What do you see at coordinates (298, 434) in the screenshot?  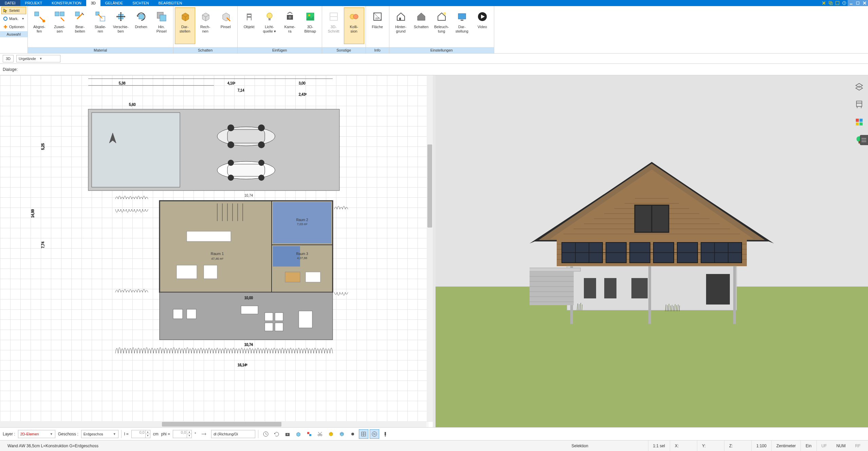 I see `cube-people-button` at bounding box center [298, 434].